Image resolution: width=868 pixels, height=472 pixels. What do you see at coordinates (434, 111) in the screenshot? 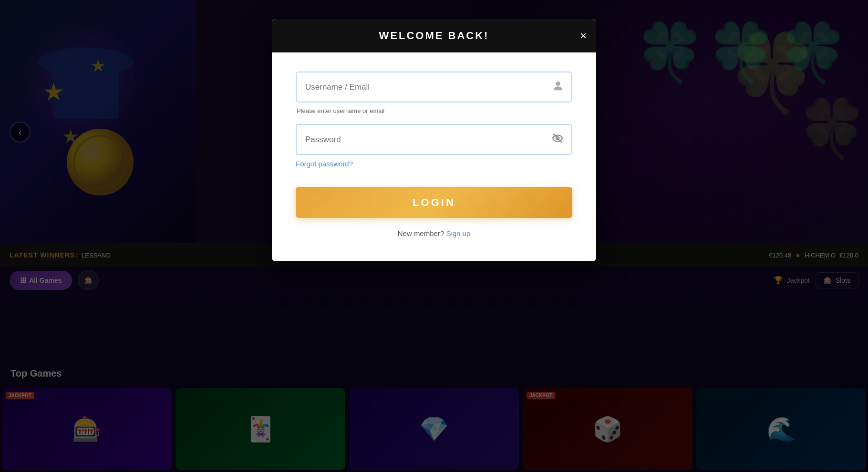
I see `username-hint: Please enter username or email` at bounding box center [434, 111].